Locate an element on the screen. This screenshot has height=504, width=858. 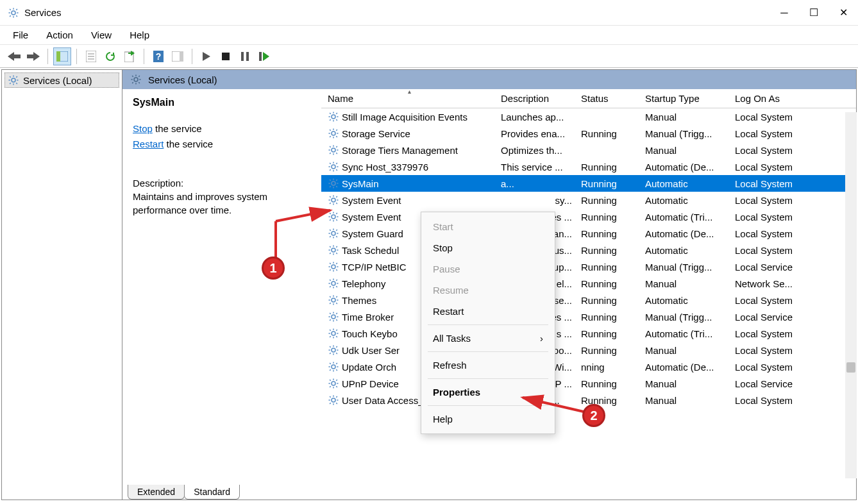
ctx-refresh: Refresh is located at coordinates (488, 365).